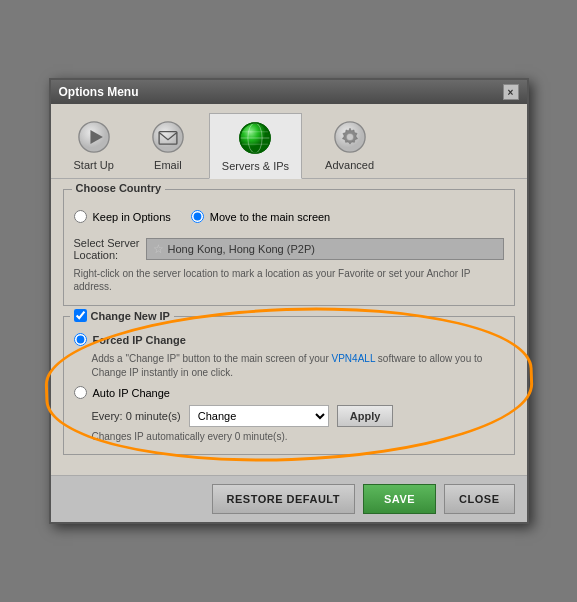  Describe the element at coordinates (366, 416) in the screenshot. I see `apply-button: Apply` at that location.